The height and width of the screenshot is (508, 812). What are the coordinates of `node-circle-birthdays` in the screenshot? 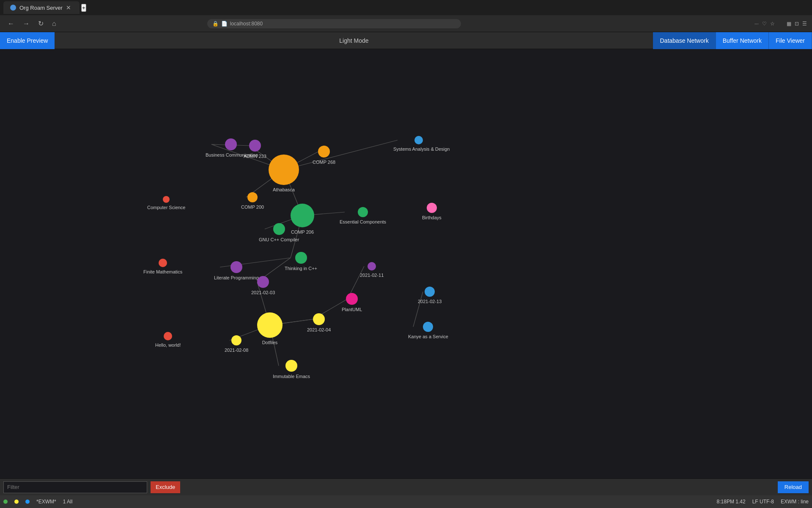 It's located at (432, 208).